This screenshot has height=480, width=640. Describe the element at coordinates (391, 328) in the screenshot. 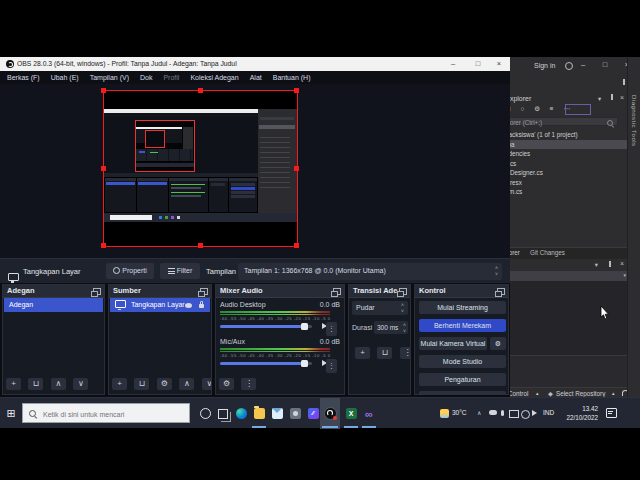

I see `duration-spinbox: 300 ms ˄˅` at that location.